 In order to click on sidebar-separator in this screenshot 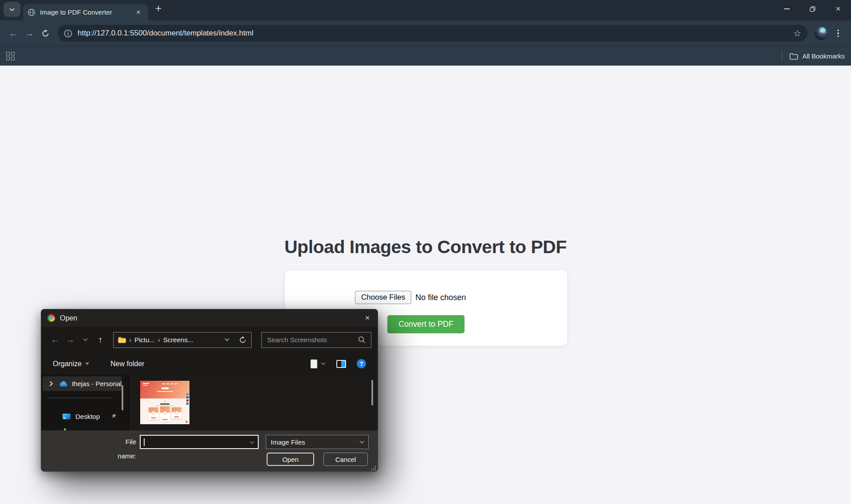, I will do `click(80, 398)`.